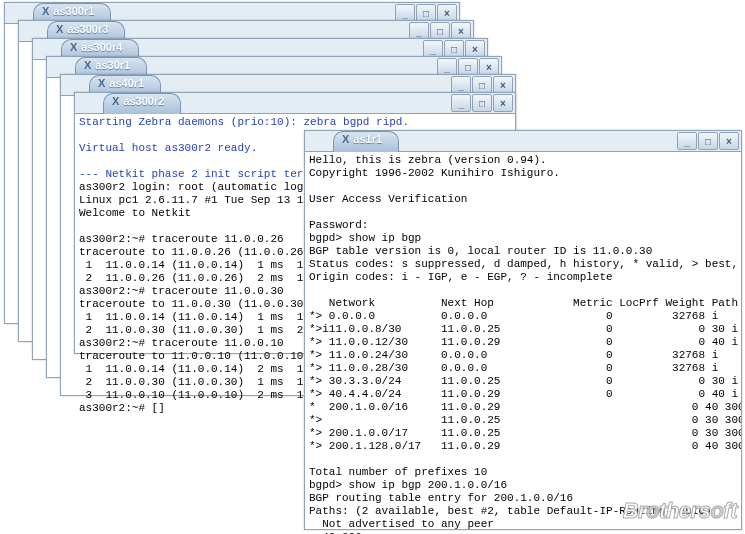 The width and height of the screenshot is (745, 534). Describe the element at coordinates (523, 142) in the screenshot. I see `titlebar: Xas1r1 _ □ ×` at that location.